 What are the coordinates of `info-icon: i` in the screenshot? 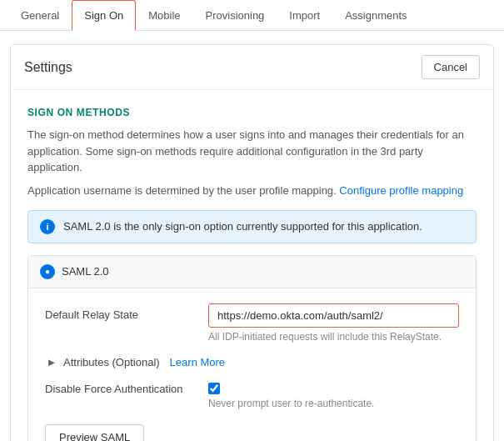 It's located at (47, 227).